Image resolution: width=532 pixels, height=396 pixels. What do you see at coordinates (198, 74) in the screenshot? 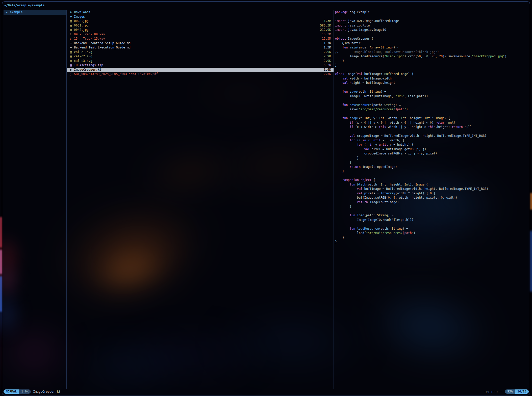
I see `file-name: SBI_0032013739_2023_DE05_0003155631Invoi…` at bounding box center [198, 74].